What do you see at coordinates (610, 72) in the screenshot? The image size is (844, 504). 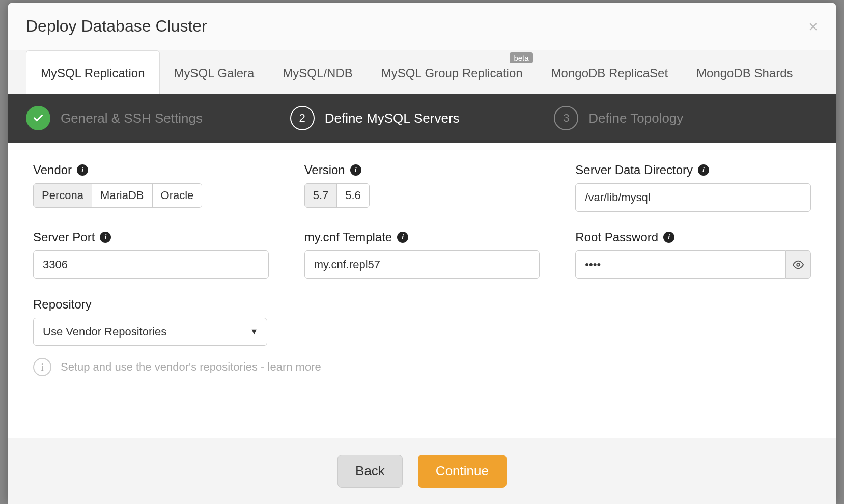 I see `tab-mongodb-replicaset: MongoDB ReplicaSet` at bounding box center [610, 72].